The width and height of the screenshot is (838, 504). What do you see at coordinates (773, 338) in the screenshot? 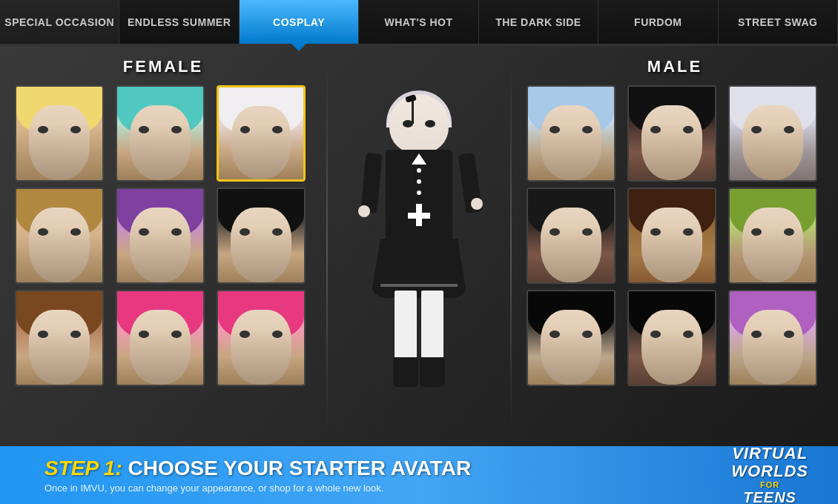
I see `avatar-face-m9` at bounding box center [773, 338].